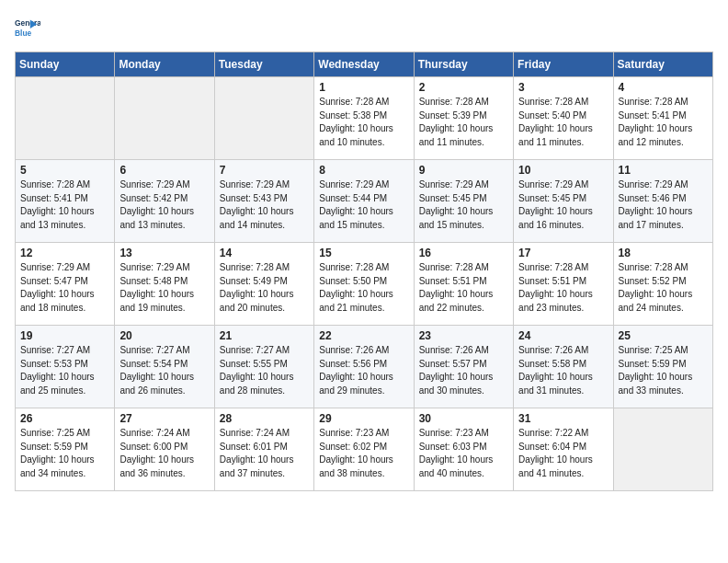 The width and height of the screenshot is (728, 563). I want to click on day-number: 6, so click(164, 170).